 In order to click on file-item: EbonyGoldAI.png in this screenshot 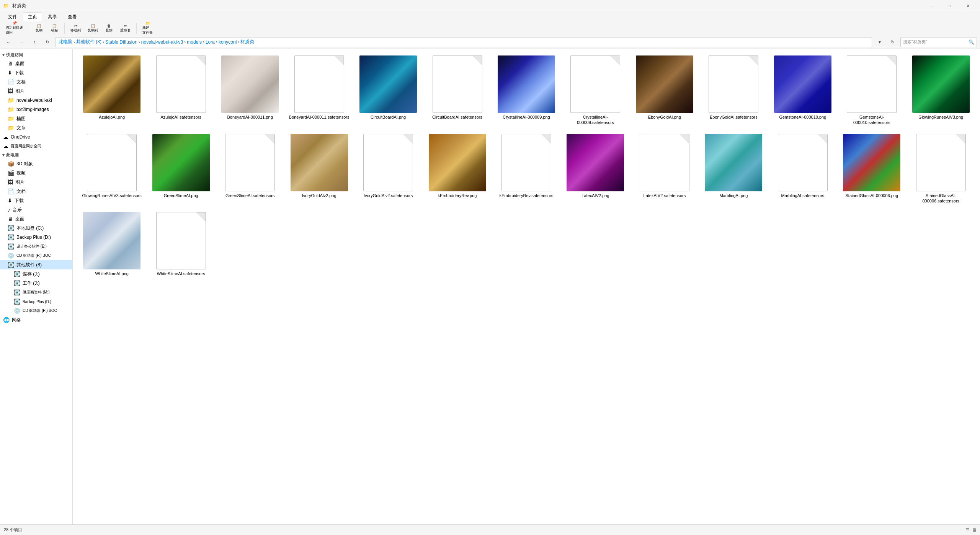, I will do `click(665, 90)`.